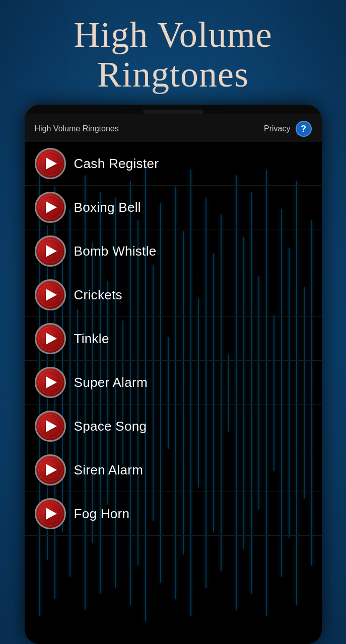 The image size is (346, 644). Describe the element at coordinates (173, 128) in the screenshot. I see `phone-header: High Volume Ringtones Privacy ?` at that location.